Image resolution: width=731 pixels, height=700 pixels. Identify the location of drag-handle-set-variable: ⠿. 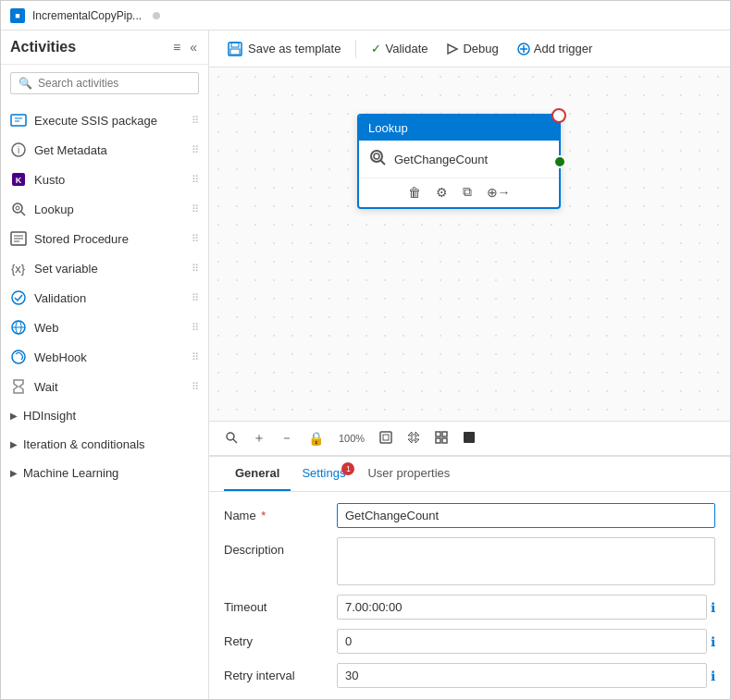
(195, 268).